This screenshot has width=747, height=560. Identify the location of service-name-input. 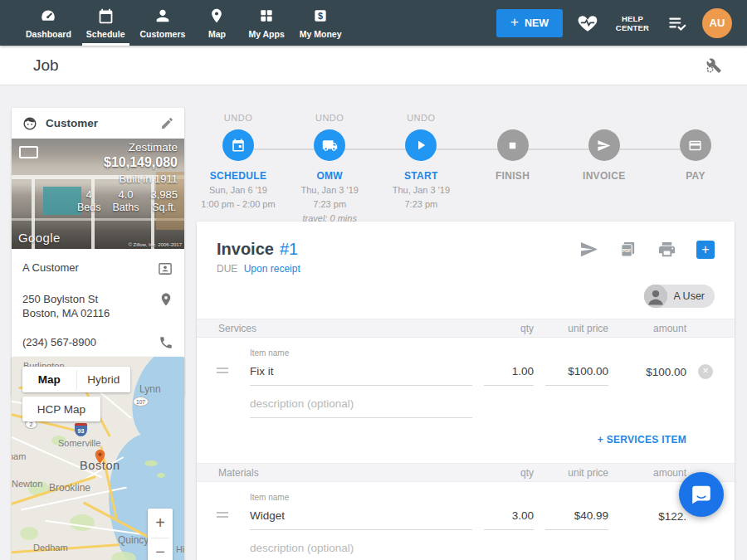
(361, 375).